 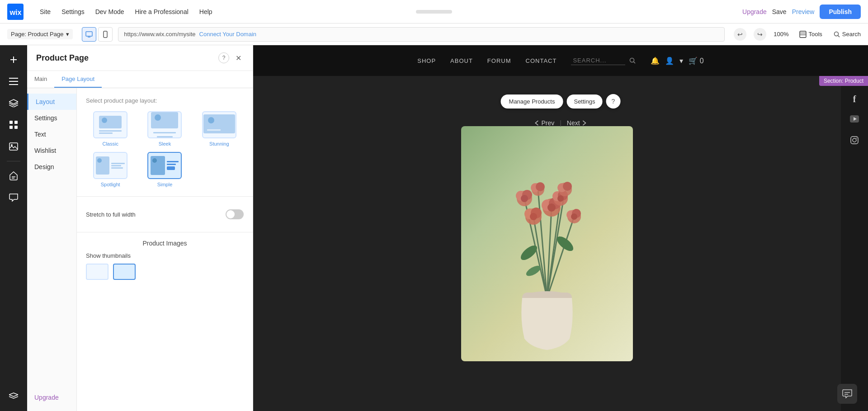 I want to click on layout-thumb-spotlight, so click(x=110, y=165).